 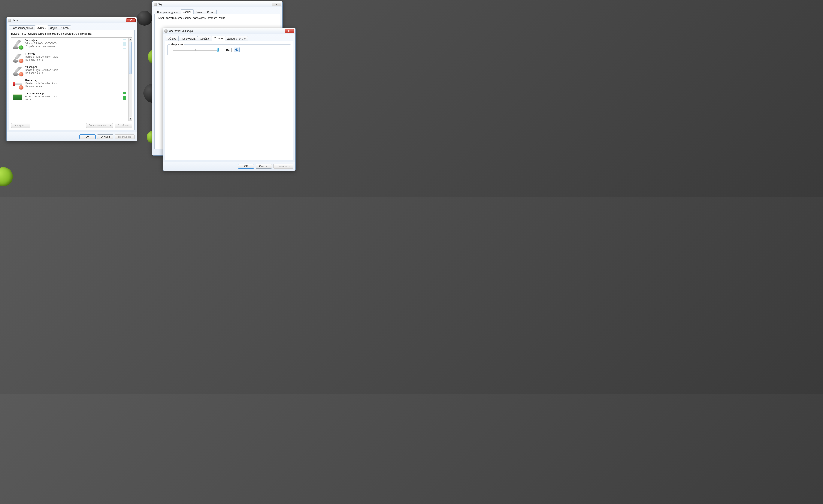 I want to click on tab-advanced: Дополнительно, so click(x=236, y=38).